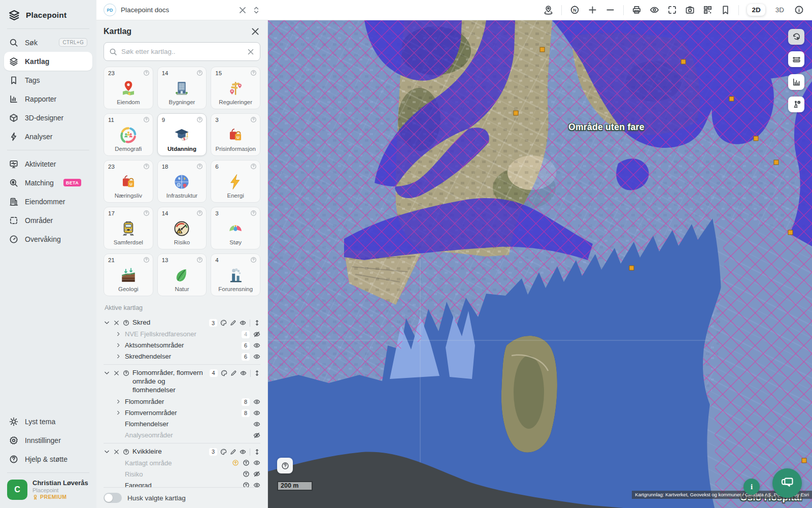 Image resolution: width=812 pixels, height=508 pixels. What do you see at coordinates (128, 135) in the screenshot?
I see `category-card-demografi: 11Demografi` at bounding box center [128, 135].